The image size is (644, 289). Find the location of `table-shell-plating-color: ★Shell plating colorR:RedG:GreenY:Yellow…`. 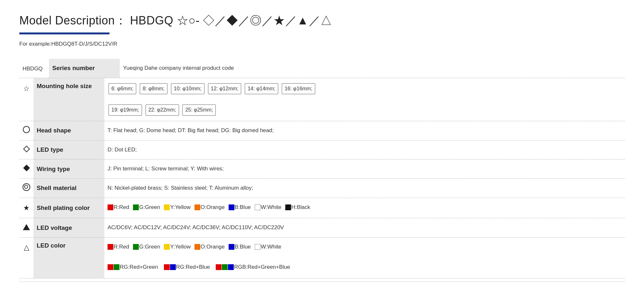

table-shell-plating-color: ★Shell plating colorR:RedG:GreenY:Yellow… is located at coordinates (322, 208).